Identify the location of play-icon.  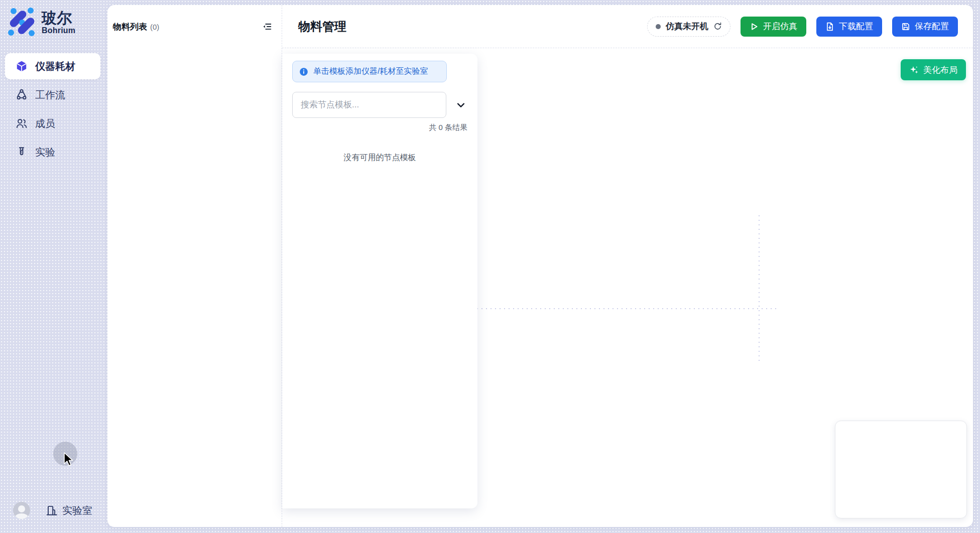
(754, 27).